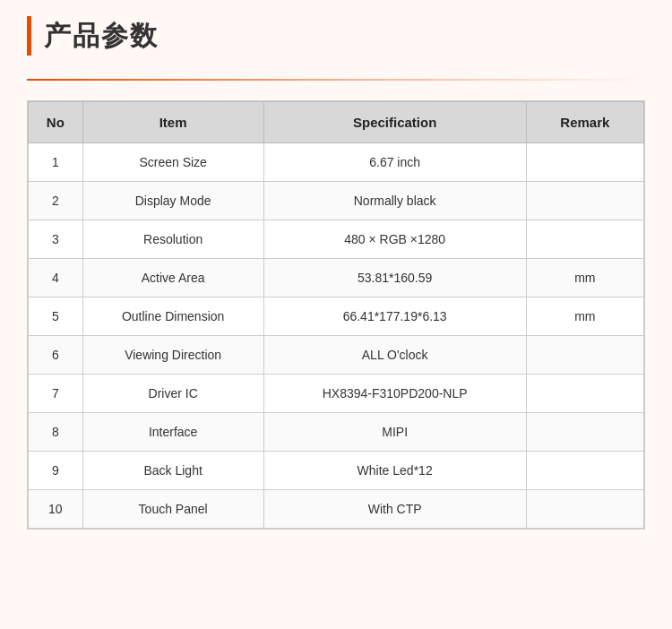 The width and height of the screenshot is (672, 629). Describe the element at coordinates (336, 39) in the screenshot. I see `title-section: 产品参数` at that location.